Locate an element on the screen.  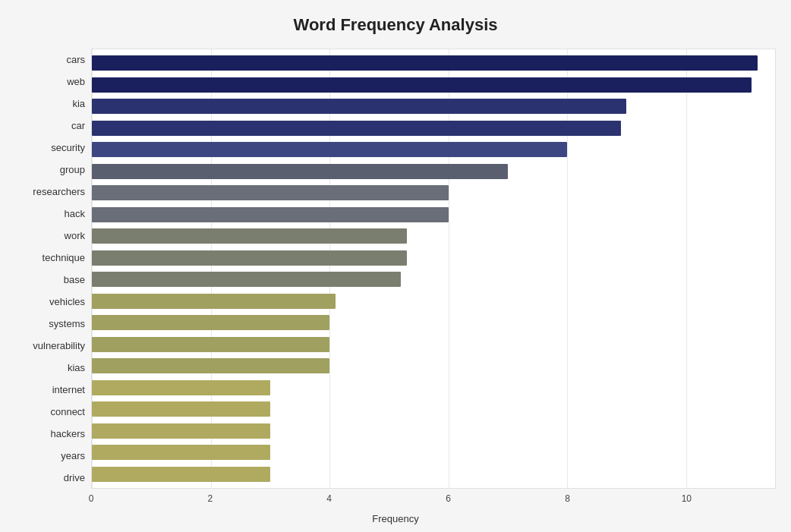
y-label: car is located at coordinates (78, 126).